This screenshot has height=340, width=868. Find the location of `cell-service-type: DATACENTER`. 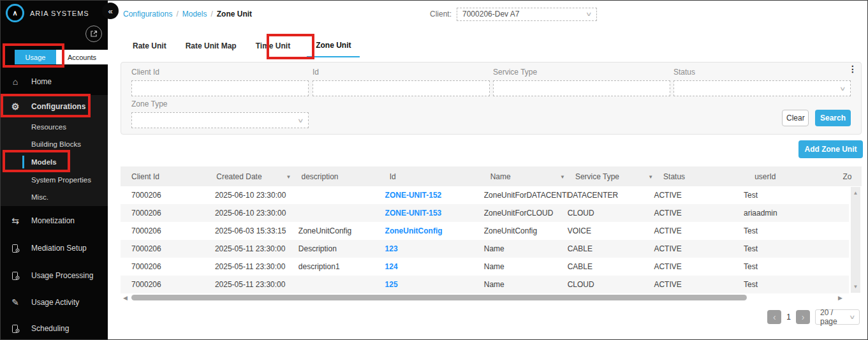

cell-service-type: DATACENTER is located at coordinates (611, 195).